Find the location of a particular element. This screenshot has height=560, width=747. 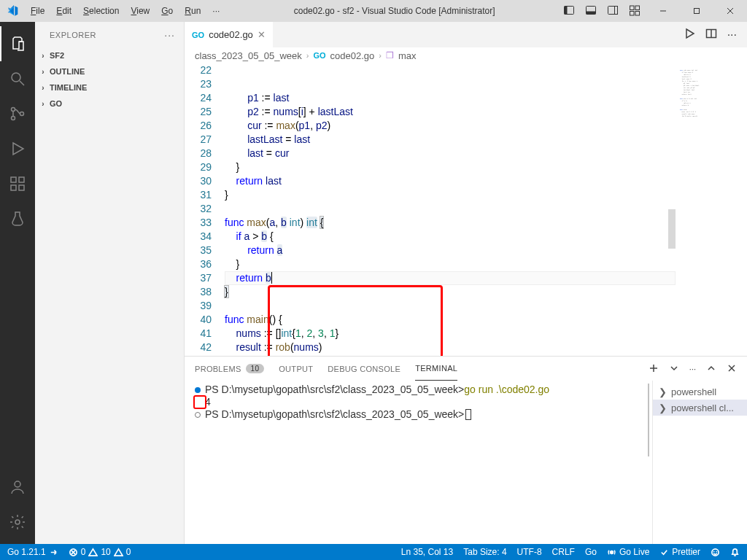

sidebar-group-sf2: ›SF2 is located at coordinates (109, 55).